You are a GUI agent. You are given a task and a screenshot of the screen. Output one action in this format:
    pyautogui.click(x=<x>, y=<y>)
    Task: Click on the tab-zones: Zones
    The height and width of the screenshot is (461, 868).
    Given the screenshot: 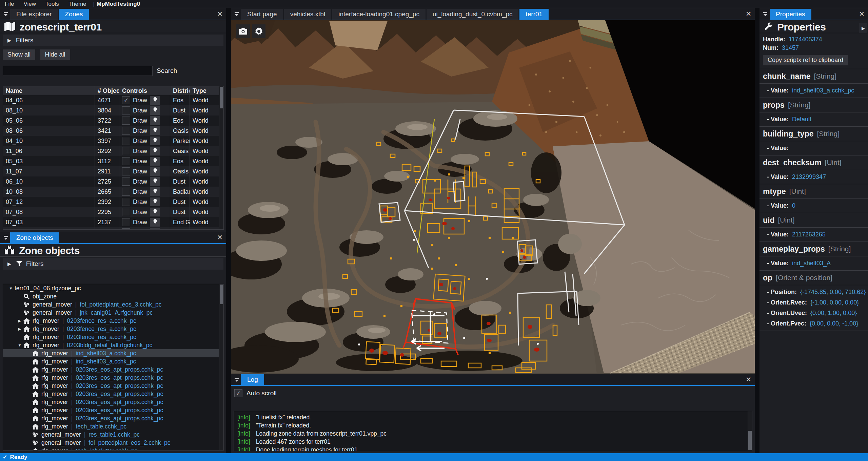 What is the action you would take?
    pyautogui.click(x=74, y=14)
    